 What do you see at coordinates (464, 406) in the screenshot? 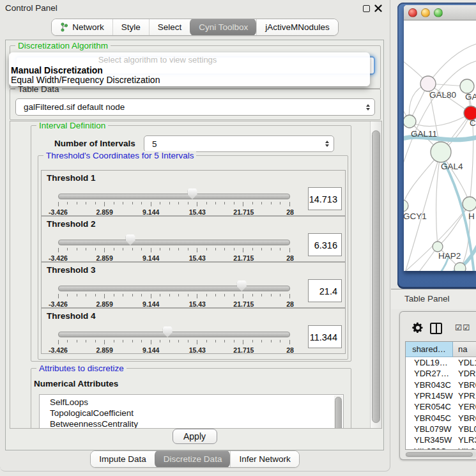
I see `cell-name: YER0` at bounding box center [464, 406].